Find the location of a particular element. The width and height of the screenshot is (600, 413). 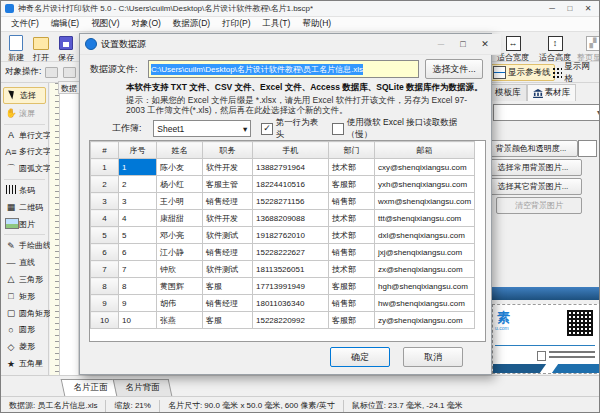

table-cell: 13882791964 is located at coordinates (291, 168).